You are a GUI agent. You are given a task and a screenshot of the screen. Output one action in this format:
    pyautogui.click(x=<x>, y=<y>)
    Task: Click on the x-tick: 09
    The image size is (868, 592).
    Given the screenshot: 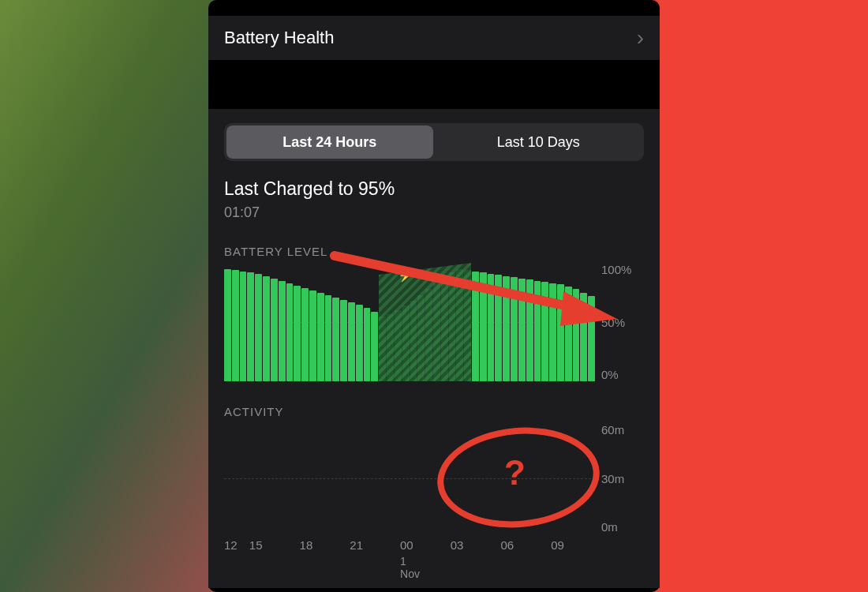 What is the action you would take?
    pyautogui.click(x=563, y=559)
    